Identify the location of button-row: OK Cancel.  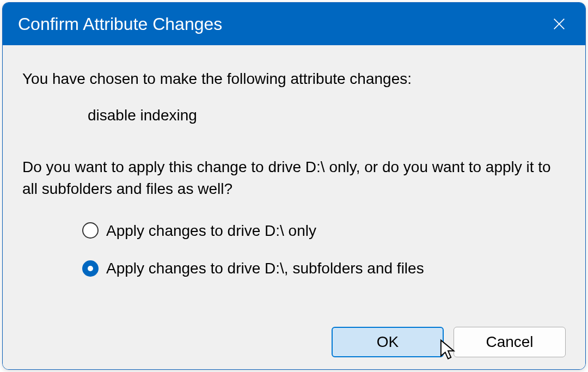
(449, 342).